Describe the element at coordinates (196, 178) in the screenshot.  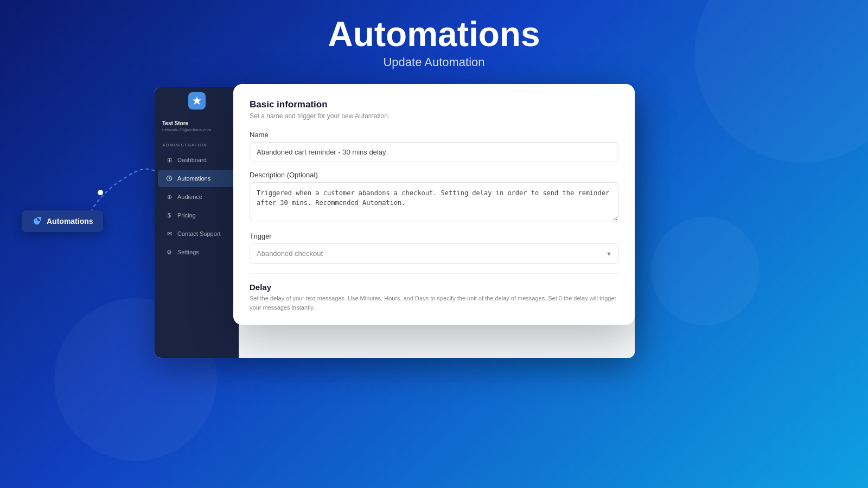
I see `sidebar-item-automations: Automations` at that location.